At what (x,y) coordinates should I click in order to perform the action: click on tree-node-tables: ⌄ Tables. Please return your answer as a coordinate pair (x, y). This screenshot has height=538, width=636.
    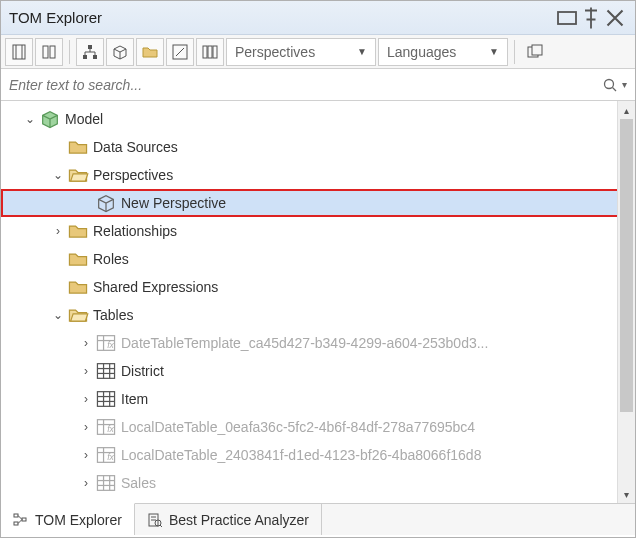
    Looking at the image, I should click on (318, 315).